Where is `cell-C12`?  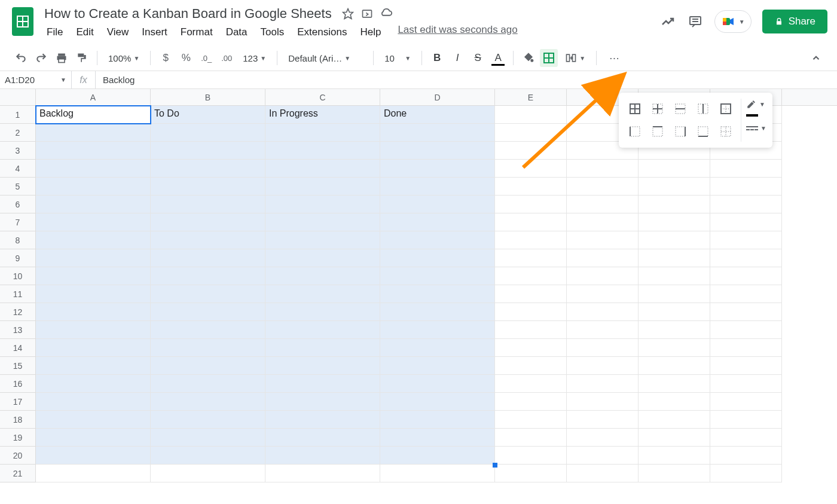 cell-C12 is located at coordinates (323, 312).